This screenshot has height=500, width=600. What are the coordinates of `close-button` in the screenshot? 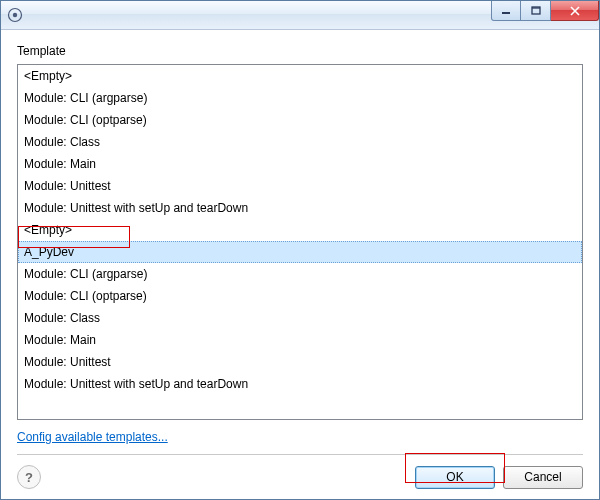 It's located at (575, 11).